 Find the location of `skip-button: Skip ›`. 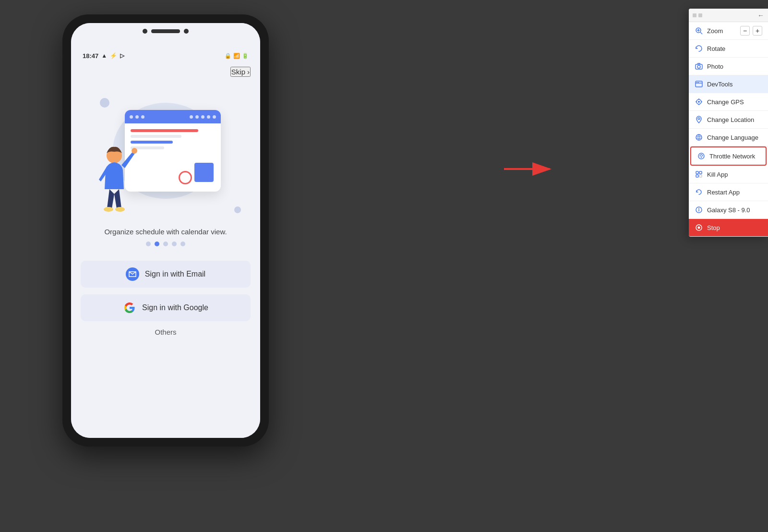

skip-button: Skip › is located at coordinates (240, 72).